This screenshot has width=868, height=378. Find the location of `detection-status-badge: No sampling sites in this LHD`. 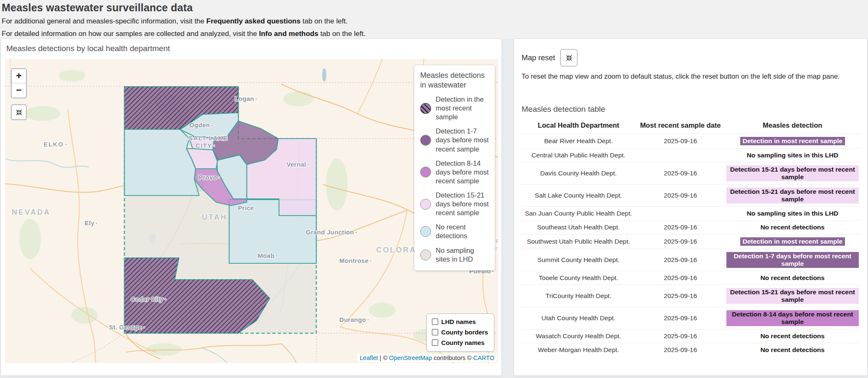

detection-status-badge: No sampling sites in this LHD is located at coordinates (793, 213).